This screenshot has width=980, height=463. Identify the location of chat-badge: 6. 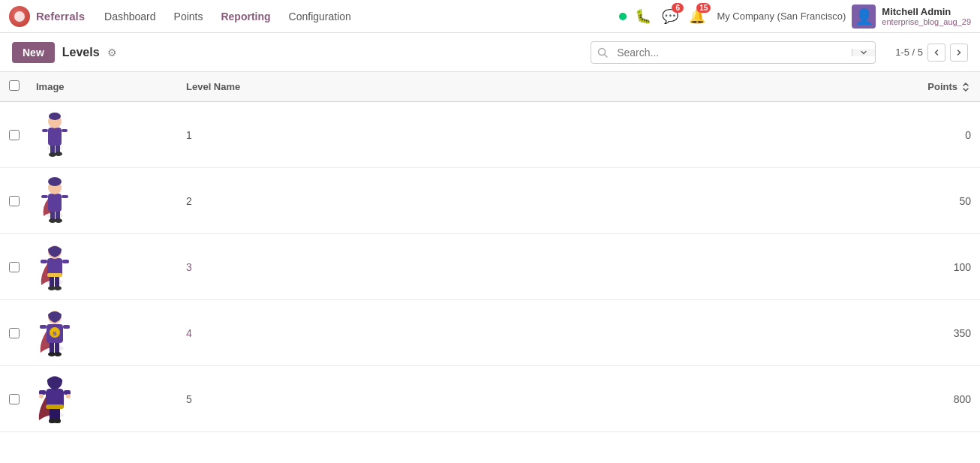
(678, 8).